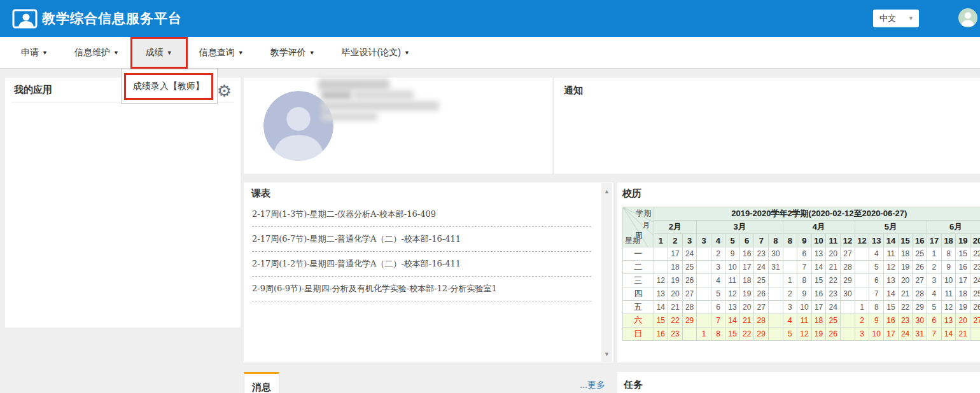  I want to click on calendar-date-cell: 25, so click(834, 321).